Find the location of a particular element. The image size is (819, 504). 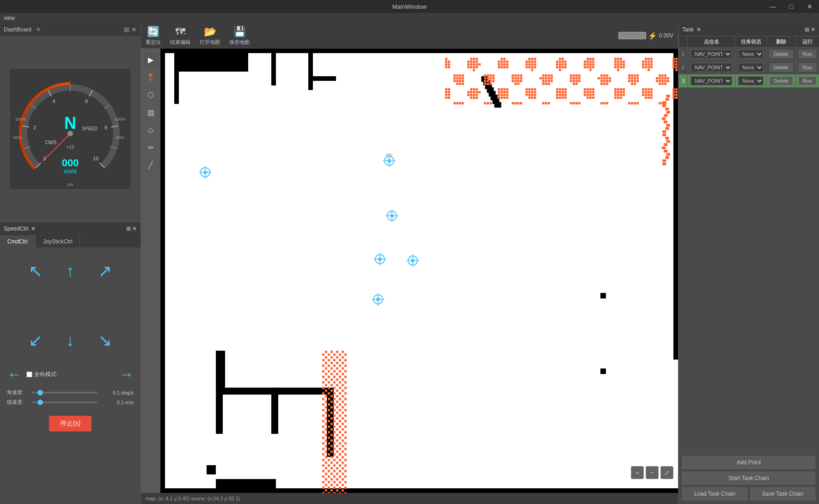

map-status-bar: map: (x:-4.1 y:3.45) scene: (x:24.2 y:32… is located at coordinates (410, 498).